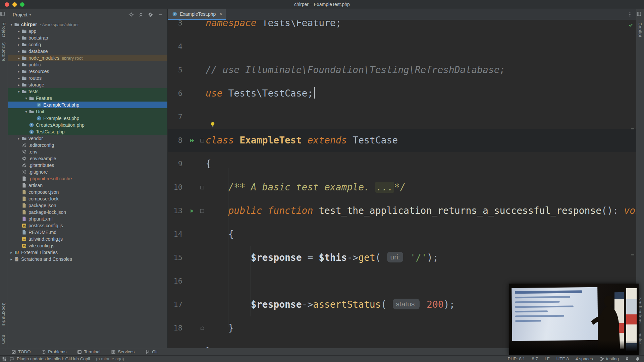 This screenshot has width=644, height=362. What do you see at coordinates (535, 359) in the screenshot?
I see `status-widget-8-7: 8:7` at bounding box center [535, 359].